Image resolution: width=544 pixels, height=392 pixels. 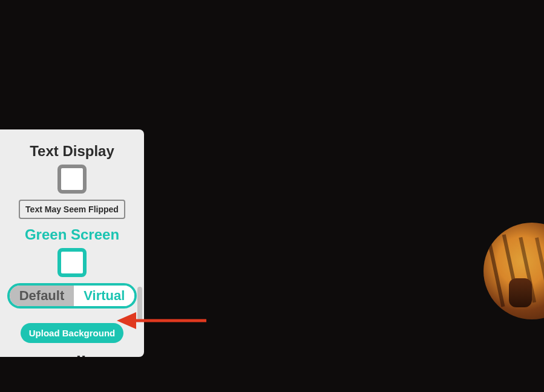 What do you see at coordinates (72, 179) in the screenshot?
I see `text-display-checkbox-wrap` at bounding box center [72, 179].